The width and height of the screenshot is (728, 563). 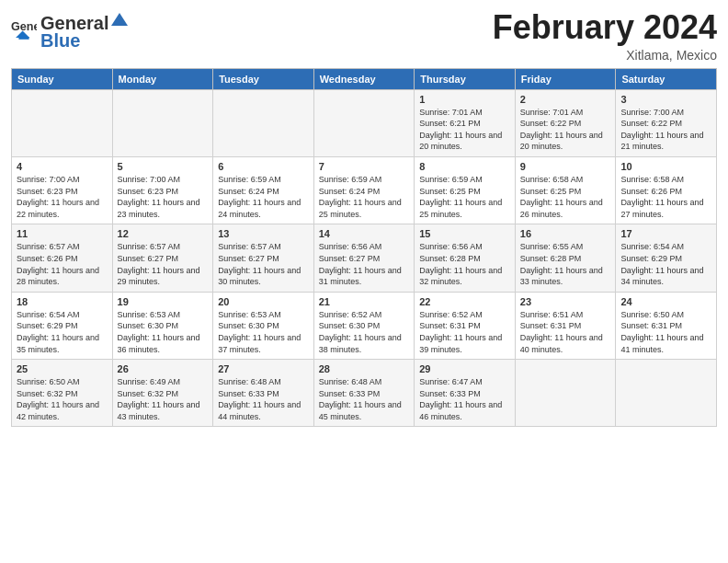 I want to click on week-row-2: 4Sunrise: 7:00 AM Sunset: 6:23 PM Daylig…, so click(x=364, y=190).